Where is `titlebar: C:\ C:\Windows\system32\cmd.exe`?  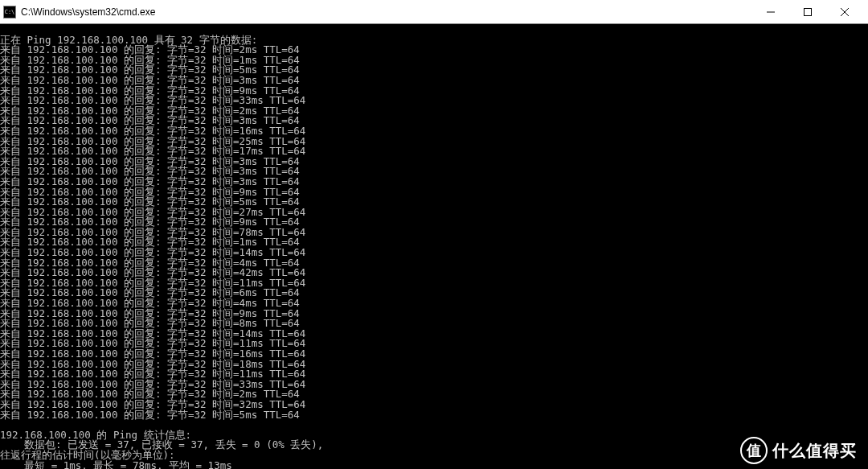 titlebar: C:\ C:\Windows\system32\cmd.exe is located at coordinates (434, 12).